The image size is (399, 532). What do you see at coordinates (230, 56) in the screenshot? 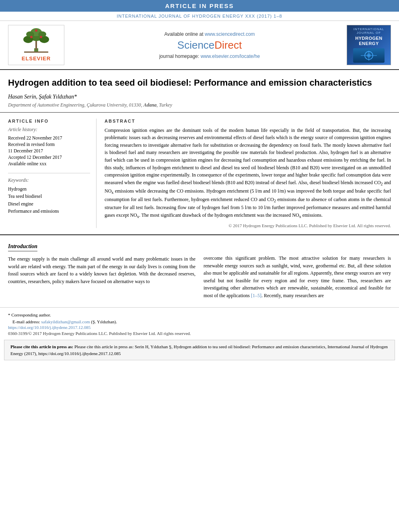
I see `journal-homepage-link: www.elsevier.com/locate/he` at bounding box center [230, 56].